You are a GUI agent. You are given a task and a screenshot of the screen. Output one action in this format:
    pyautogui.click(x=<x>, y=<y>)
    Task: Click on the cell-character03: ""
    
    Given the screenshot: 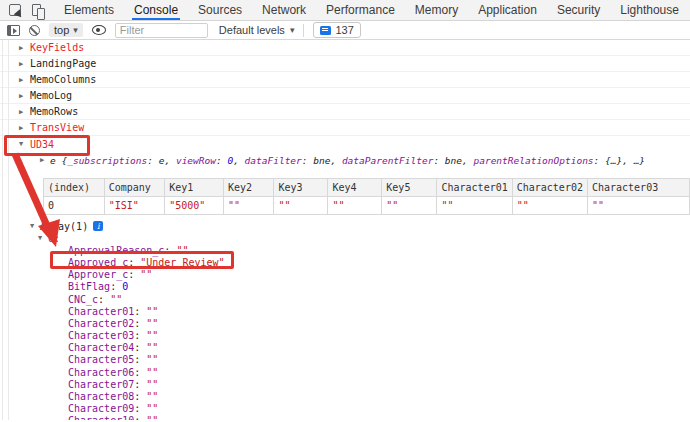 What is the action you would take?
    pyautogui.click(x=638, y=206)
    